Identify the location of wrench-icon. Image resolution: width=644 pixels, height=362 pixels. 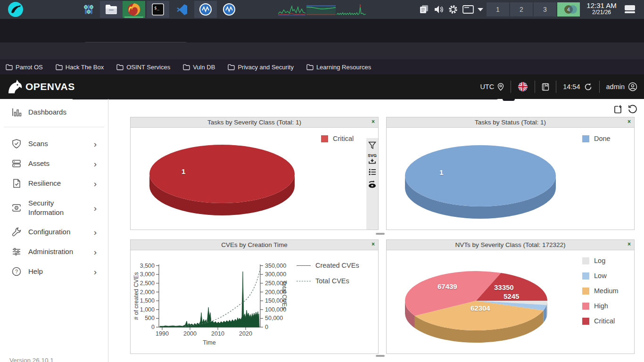
(17, 232).